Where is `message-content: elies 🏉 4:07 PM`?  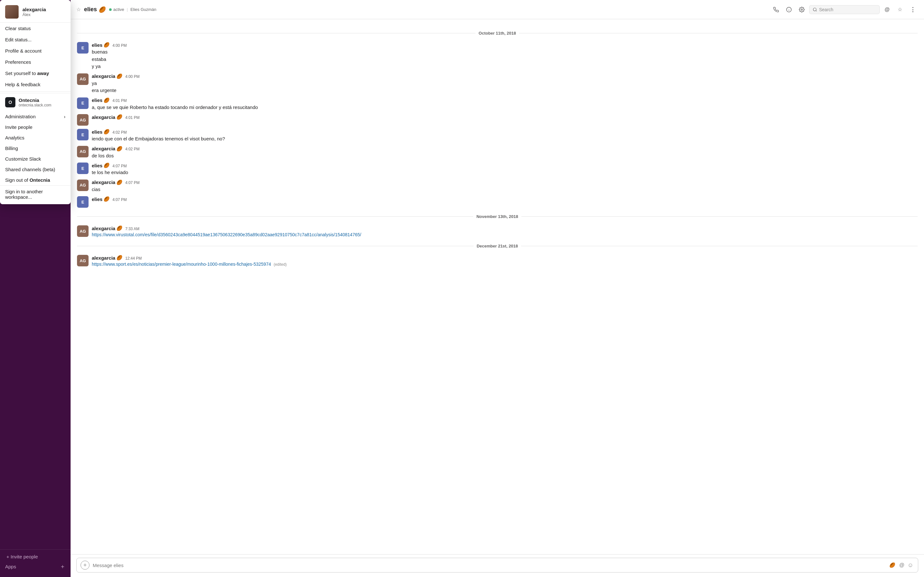 message-content: elies 🏉 4:07 PM is located at coordinates (505, 202).